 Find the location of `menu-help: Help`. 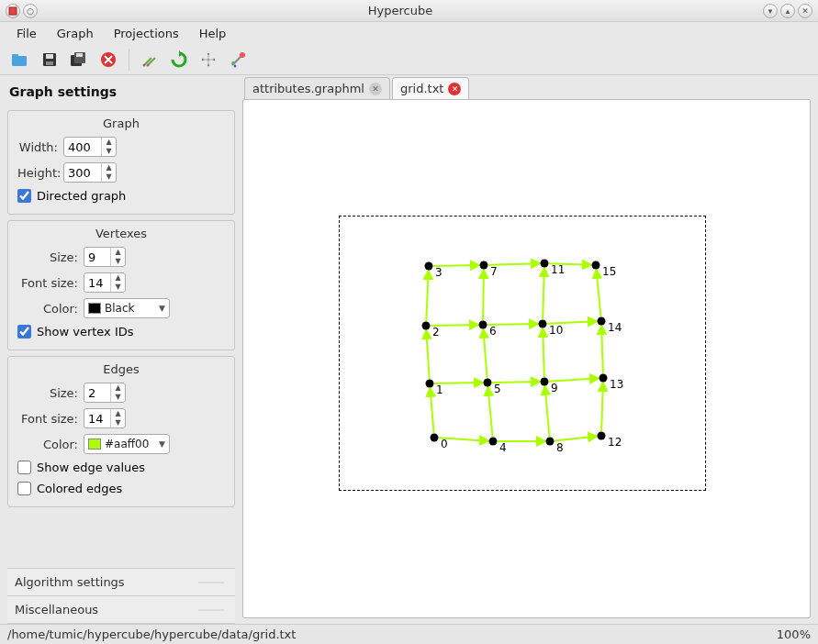

menu-help: Help is located at coordinates (213, 33).